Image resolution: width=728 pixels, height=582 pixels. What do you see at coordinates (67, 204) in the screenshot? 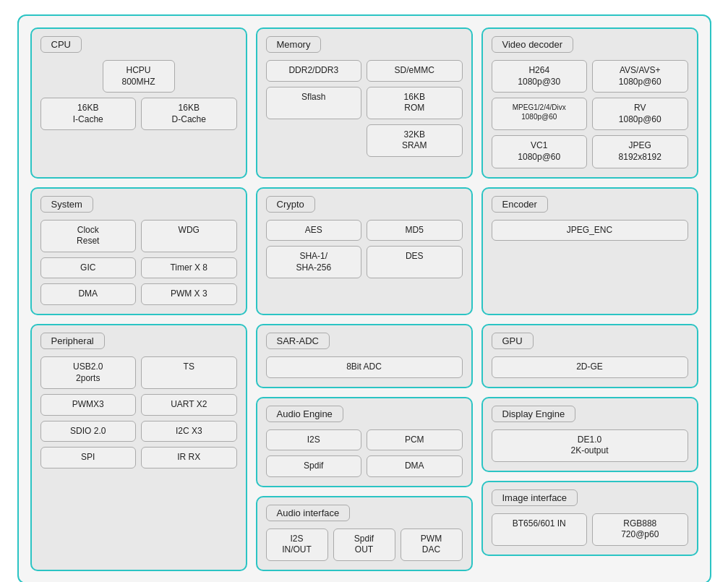
I see `system-title: System` at bounding box center [67, 204].